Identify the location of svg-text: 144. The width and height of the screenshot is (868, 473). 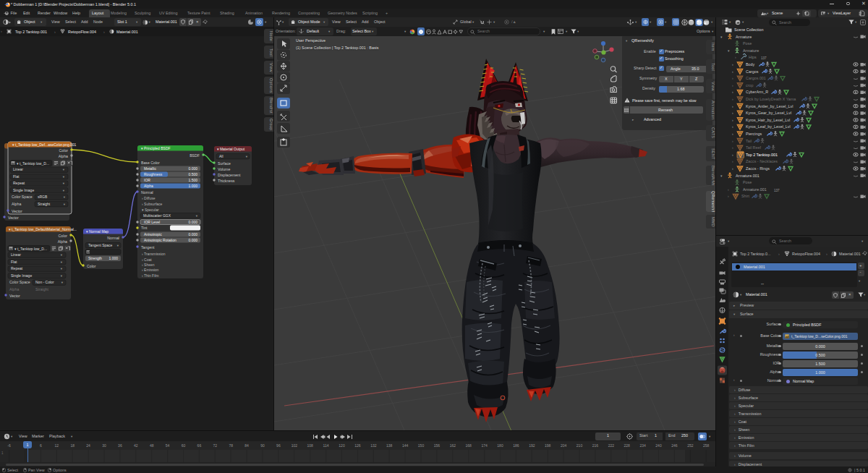
(405, 446).